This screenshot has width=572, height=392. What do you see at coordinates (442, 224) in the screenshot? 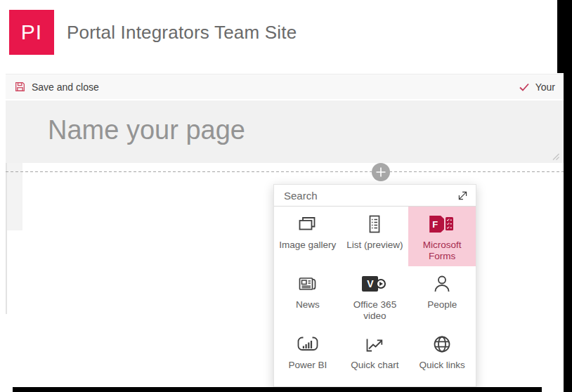
I see `microsoft-forms-icon: F` at bounding box center [442, 224].